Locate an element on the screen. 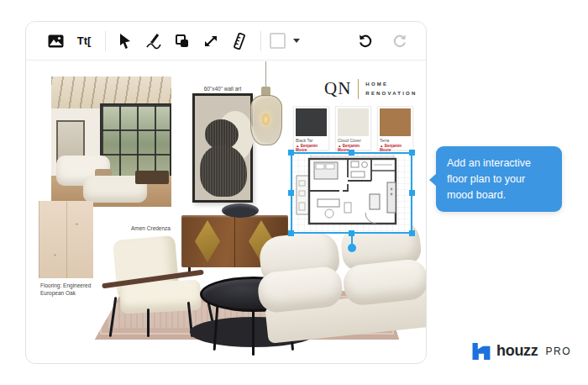  wall-art-label: 60"x40" wall art is located at coordinates (223, 89).